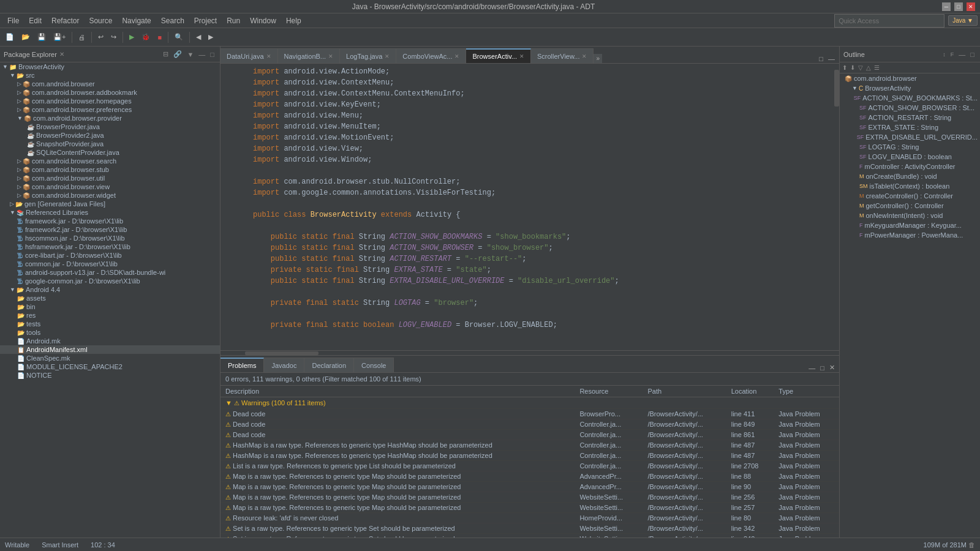 This screenshot has height=551, width=980. Describe the element at coordinates (910, 235) in the screenshot. I see `outline-item-field: F mPowerManager : PowerMana...` at that location.